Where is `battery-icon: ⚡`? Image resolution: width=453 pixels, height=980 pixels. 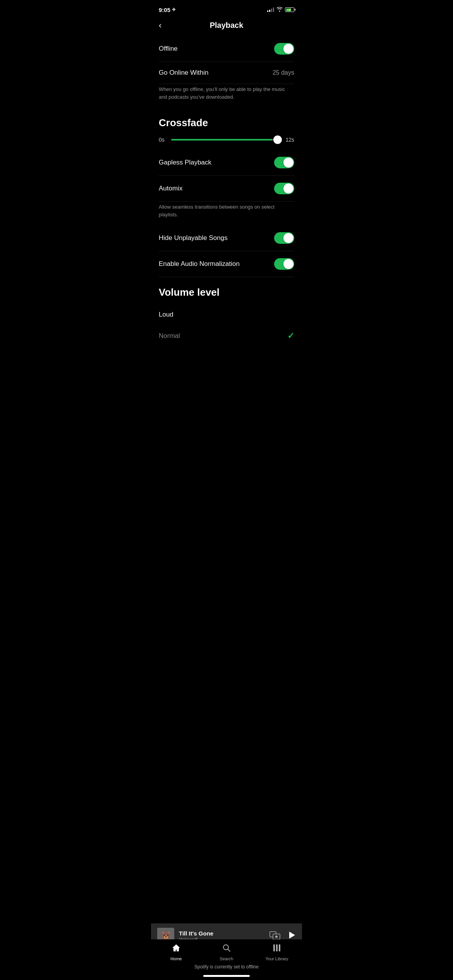
battery-icon: ⚡ is located at coordinates (290, 10).